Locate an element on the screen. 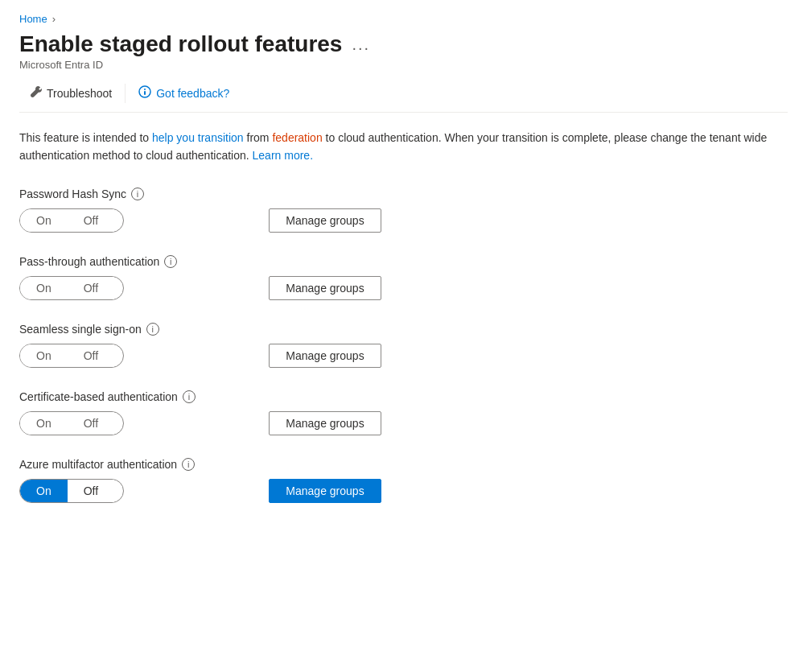 Image resolution: width=807 pixels, height=672 pixels. feature-name-password-hash-sync: Password Hash Sync is located at coordinates (72, 194).